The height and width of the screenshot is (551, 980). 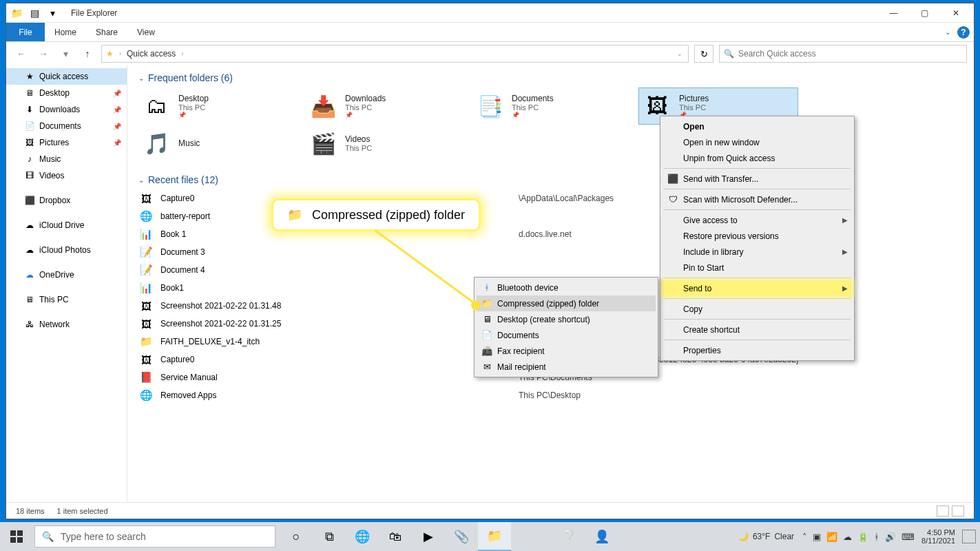 What do you see at coordinates (552, 106) in the screenshot?
I see `folder-tile-documents: 📑 Documents This PC 📌` at bounding box center [552, 106].